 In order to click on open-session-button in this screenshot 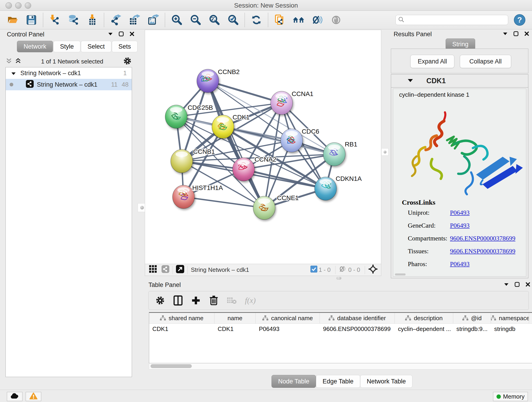, I will do `click(13, 20)`.